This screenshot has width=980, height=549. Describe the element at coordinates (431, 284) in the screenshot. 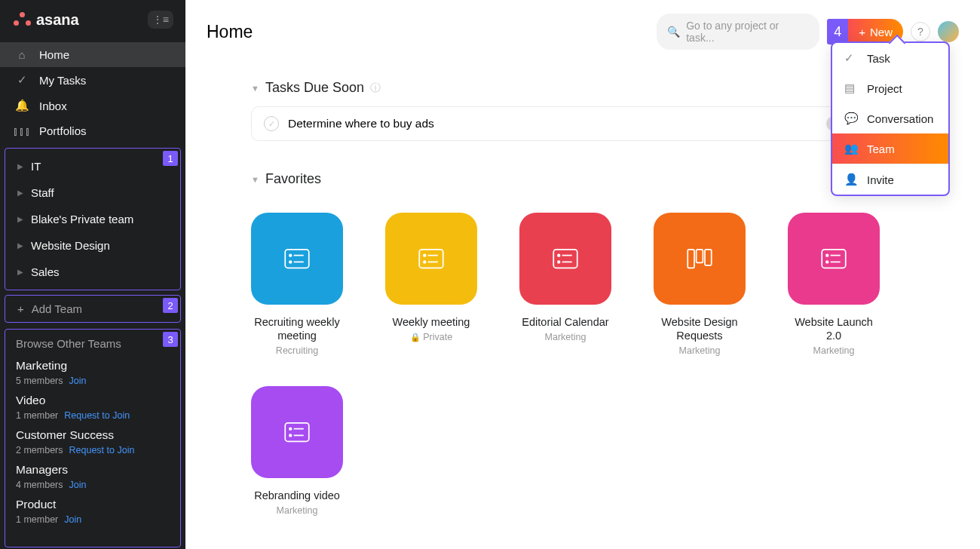

I see `favorite-project: Weekly meeting🔒 Private` at that location.